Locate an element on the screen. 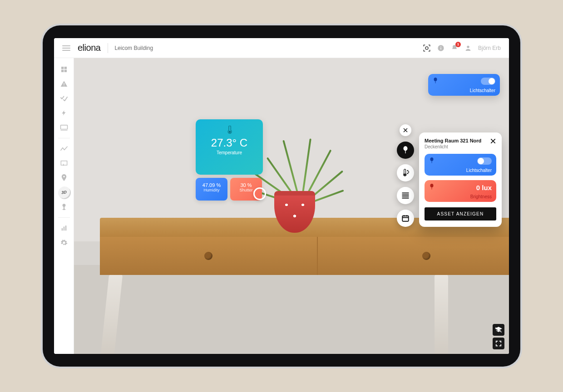 Image resolution: width=563 pixels, height=392 pixels. sidebar-item-settings is located at coordinates (64, 243).